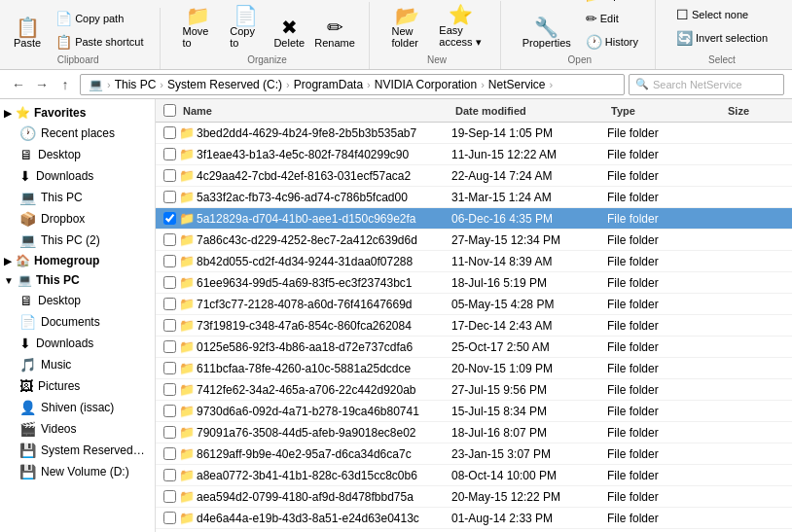 The width and height of the screenshot is (792, 532). I want to click on col-header-size: Size, so click(756, 111).